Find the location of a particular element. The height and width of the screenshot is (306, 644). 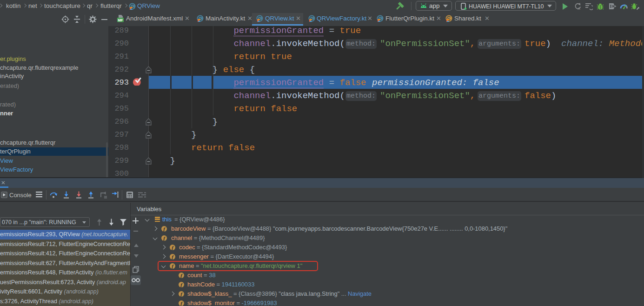

svg-text: MF is located at coordinates (121, 20).